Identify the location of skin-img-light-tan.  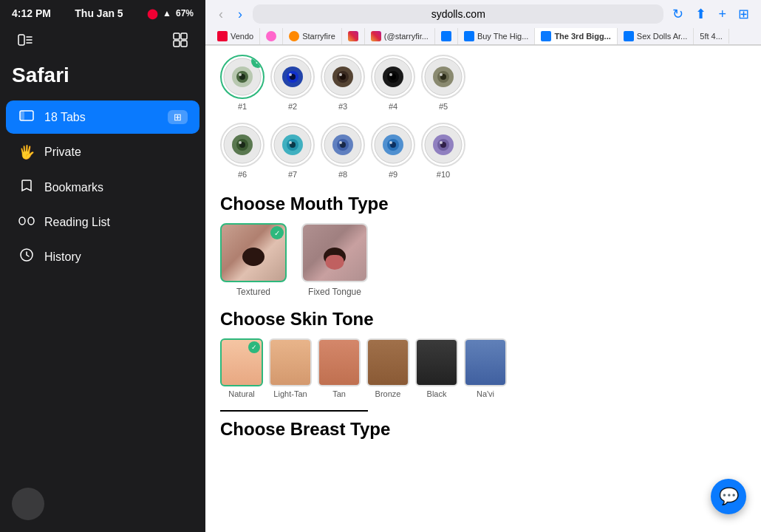
(290, 362).